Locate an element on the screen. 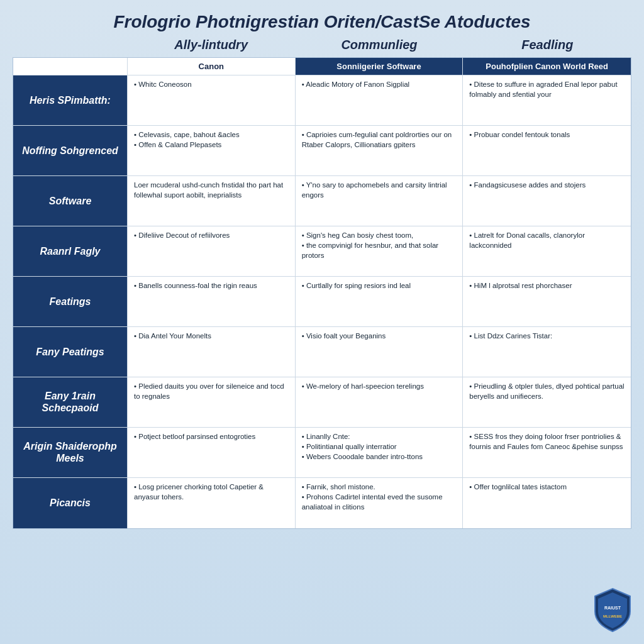 The width and height of the screenshot is (644, 644). table-row: Featings• Banells counness-foal the rigi… is located at coordinates (322, 302).